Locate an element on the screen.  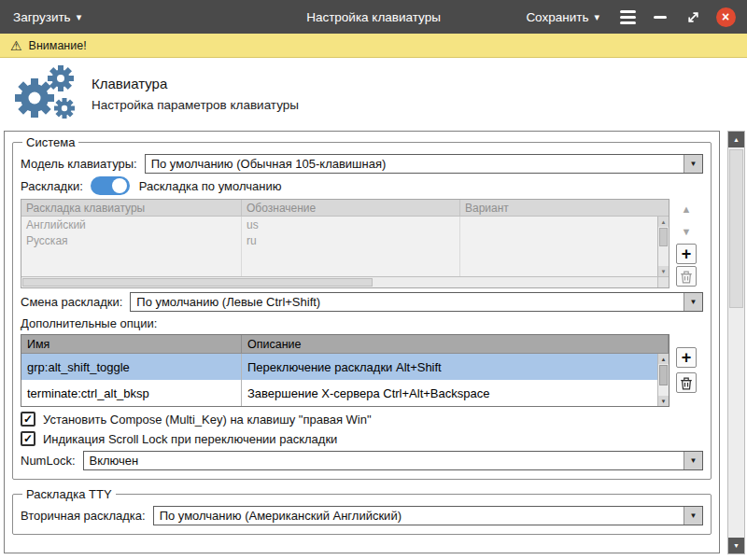
col-header-designation: Обозначение is located at coordinates (351, 207).